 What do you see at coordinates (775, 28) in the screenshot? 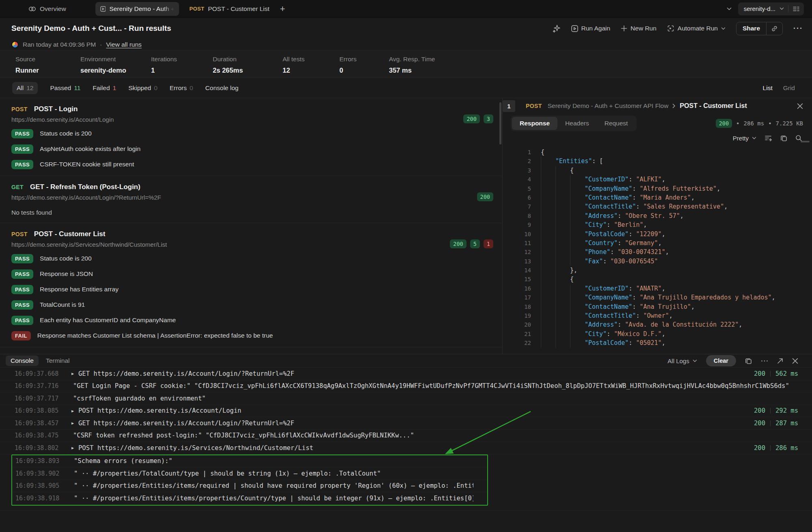
I see `share-link-button` at bounding box center [775, 28].